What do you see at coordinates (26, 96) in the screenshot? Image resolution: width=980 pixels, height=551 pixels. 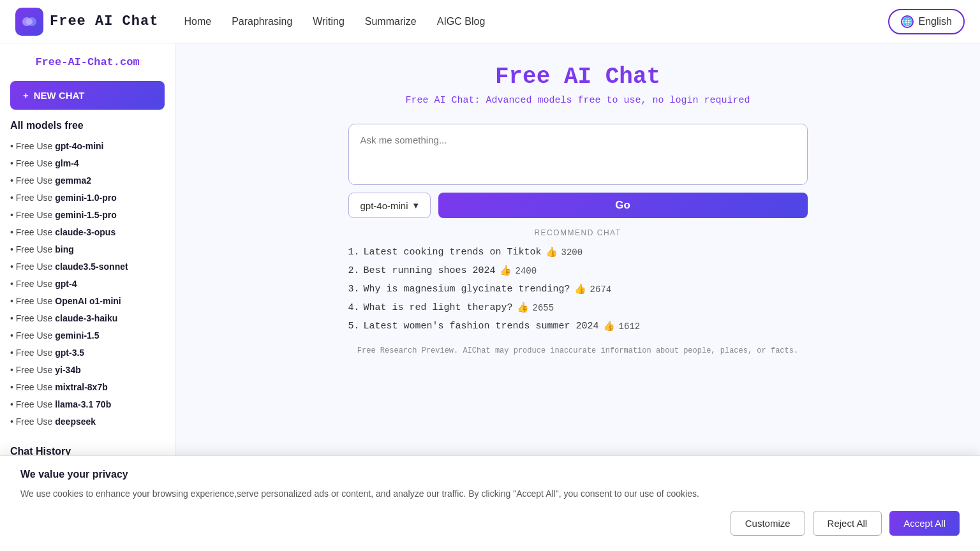 I see `plus-icon: +` at bounding box center [26, 96].